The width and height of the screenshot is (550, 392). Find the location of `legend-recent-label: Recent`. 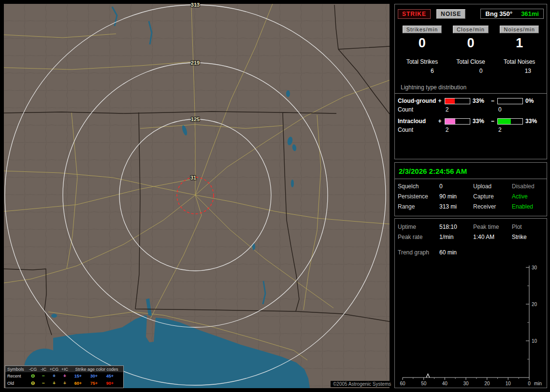

legend-recent-label: Recent is located at coordinates (16, 376).